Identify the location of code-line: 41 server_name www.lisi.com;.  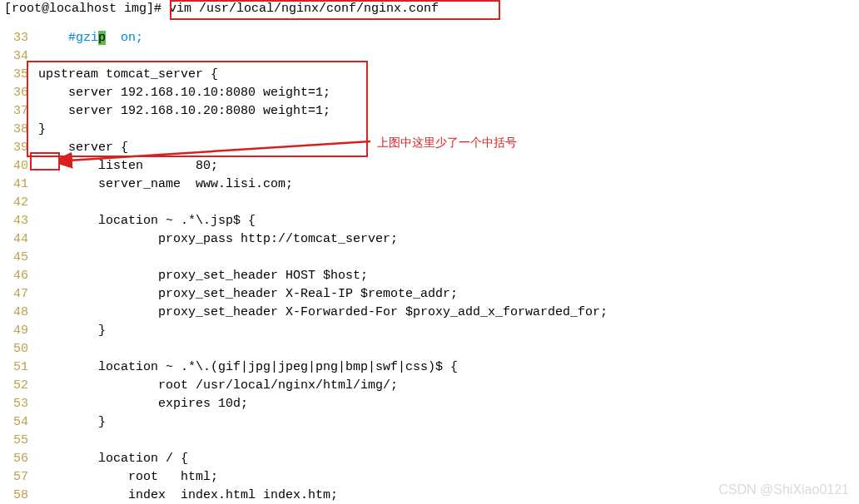
(430, 185).